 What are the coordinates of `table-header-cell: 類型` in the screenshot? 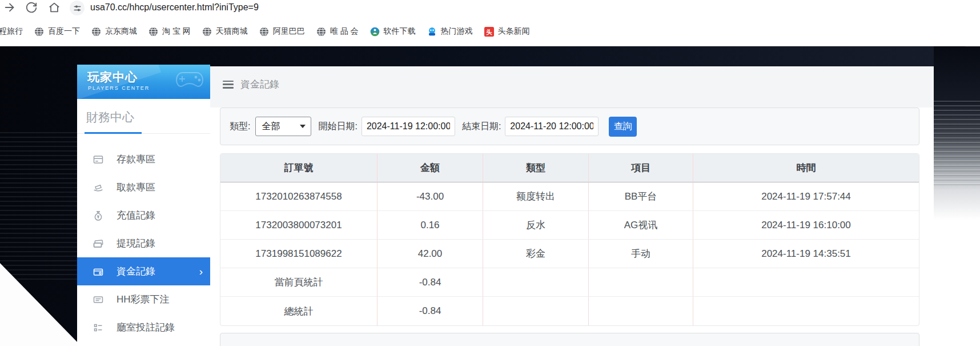 It's located at (536, 168).